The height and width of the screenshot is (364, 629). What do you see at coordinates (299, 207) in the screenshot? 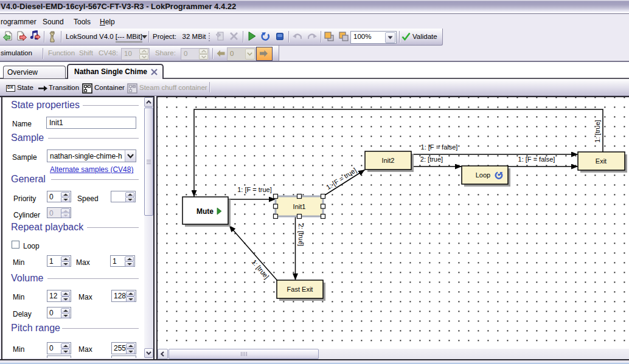
I see `svg-text: Init1` at bounding box center [299, 207].